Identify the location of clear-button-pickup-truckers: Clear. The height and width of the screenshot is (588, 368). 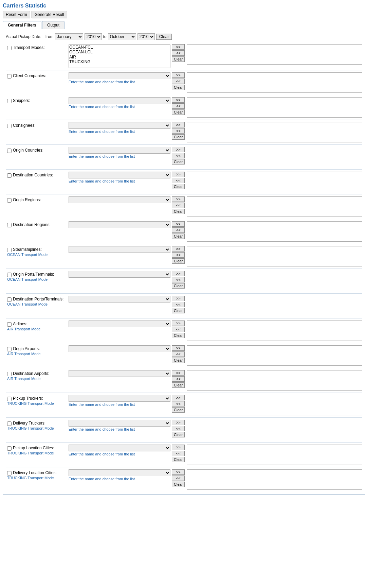
(178, 410).